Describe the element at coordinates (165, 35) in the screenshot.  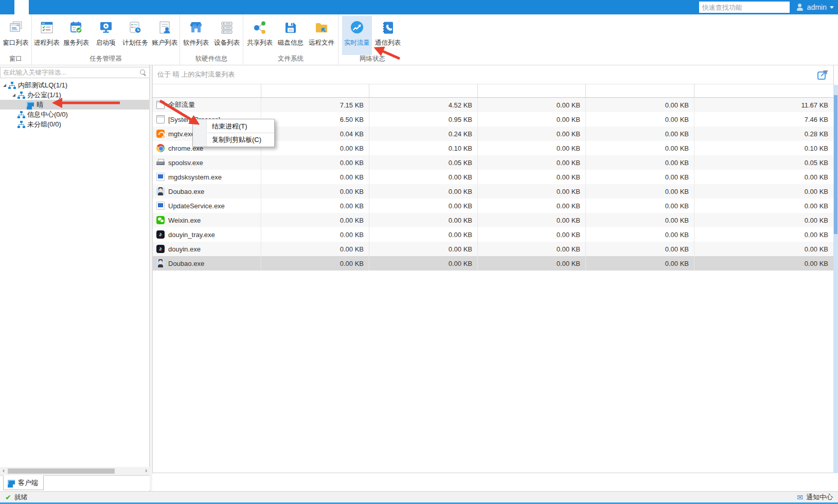
I see `account-list-button: 账户列表` at that location.